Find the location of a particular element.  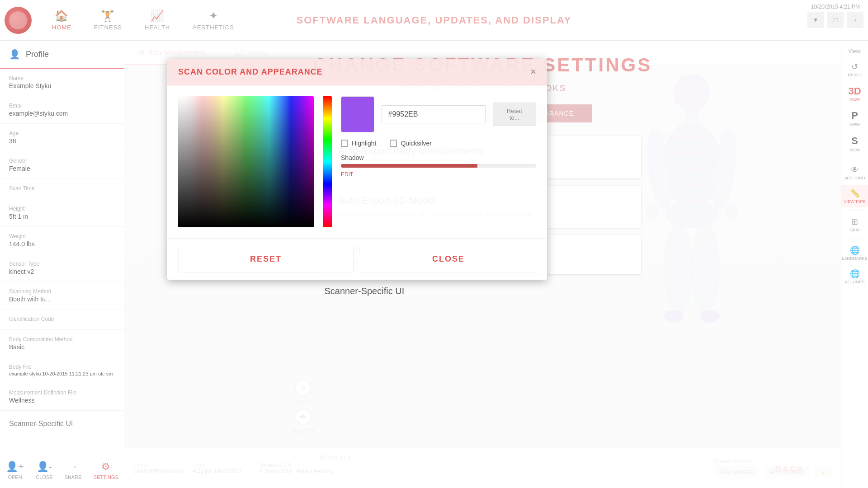

color-dialog-header: SCAN COLOR AND APPEARANCE × is located at coordinates (357, 72).